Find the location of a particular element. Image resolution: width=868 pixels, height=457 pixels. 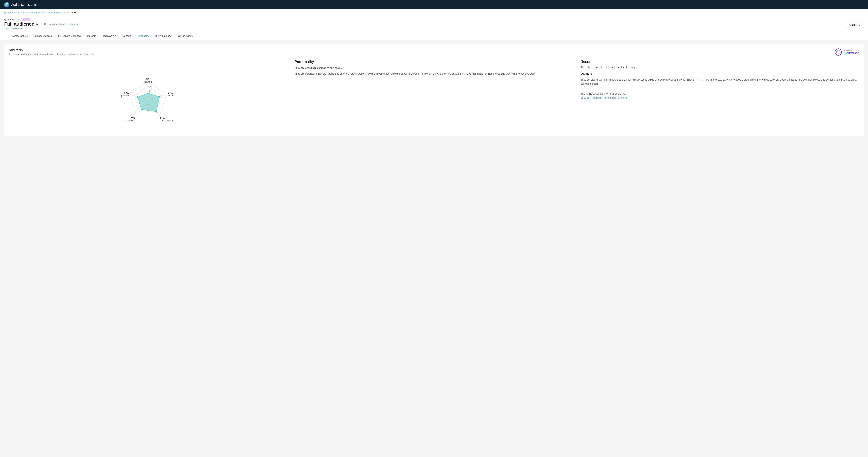

radar-point-neurotic is located at coordinates (148, 94).